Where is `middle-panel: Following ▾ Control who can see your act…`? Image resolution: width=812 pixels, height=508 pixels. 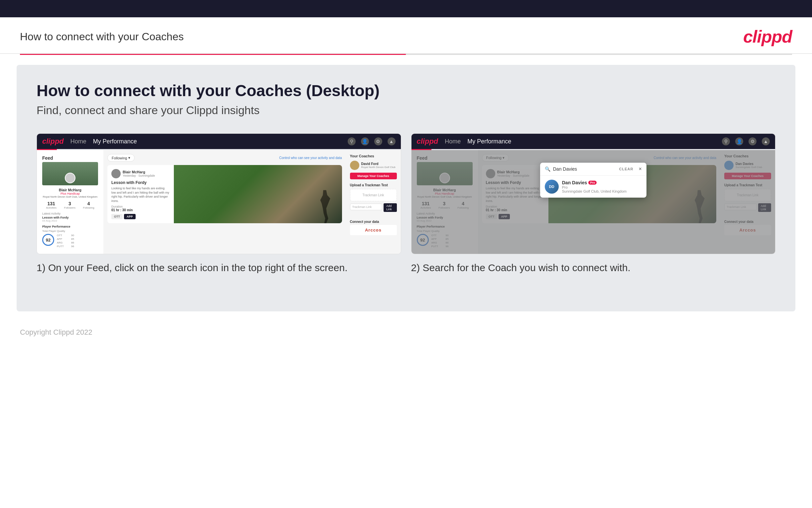 middle-panel: Following ▾ Control who can see your act… is located at coordinates (225, 202).